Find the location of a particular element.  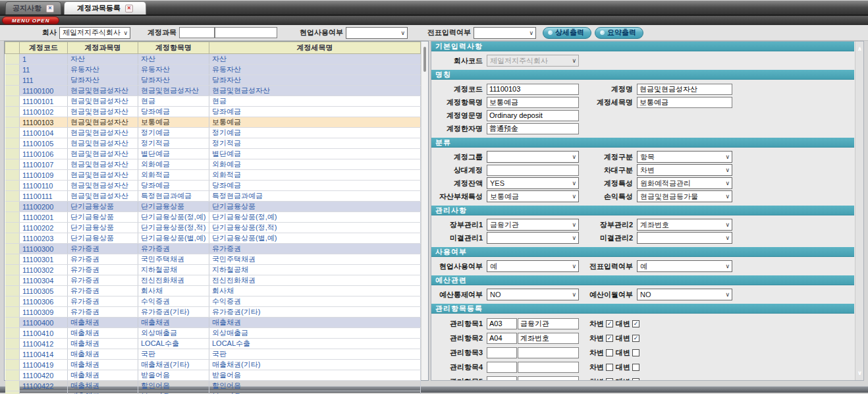

chevron-up-icon: ∧ is located at coordinates (860, 49).